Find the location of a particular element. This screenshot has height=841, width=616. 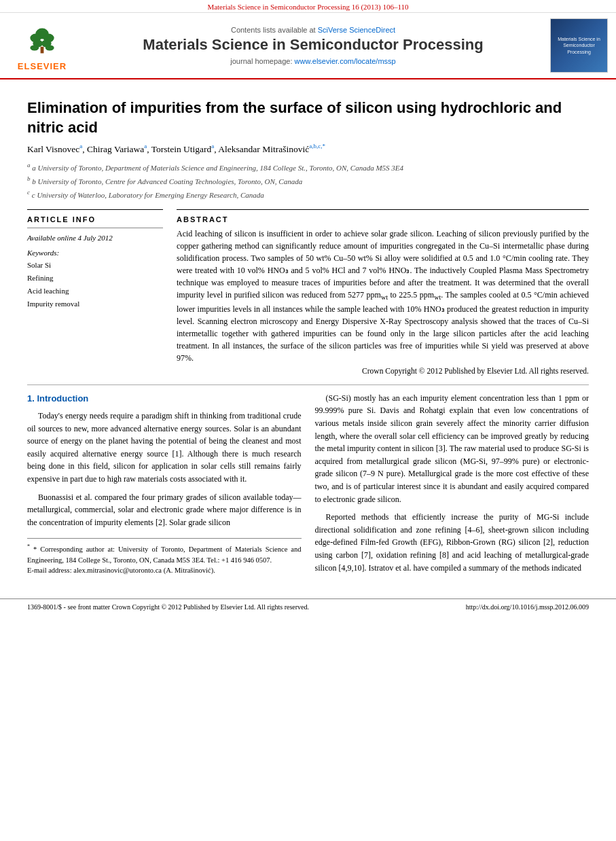

footnote-email: E-mail address: alex.mitrasinovic@utoron… is located at coordinates (164, 571).